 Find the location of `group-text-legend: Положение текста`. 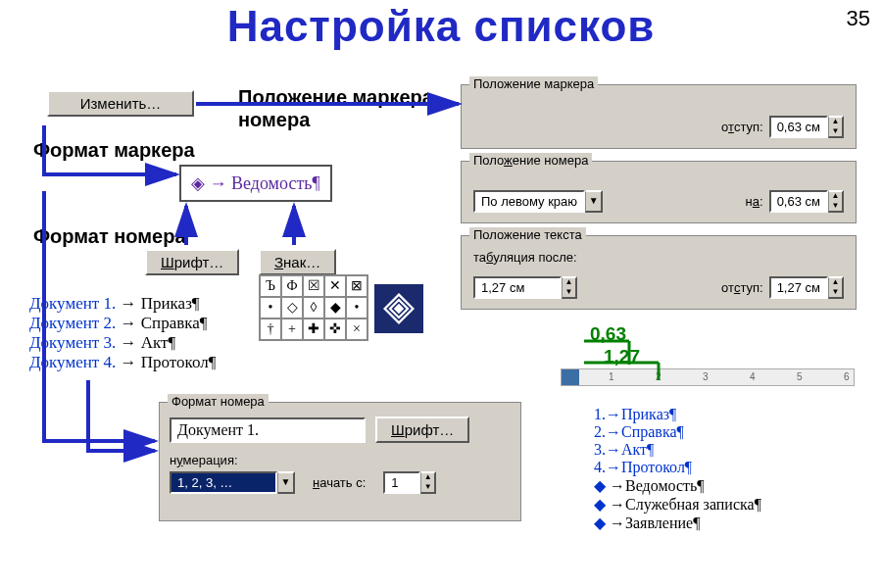

group-text-legend: Положение текста is located at coordinates (527, 235).